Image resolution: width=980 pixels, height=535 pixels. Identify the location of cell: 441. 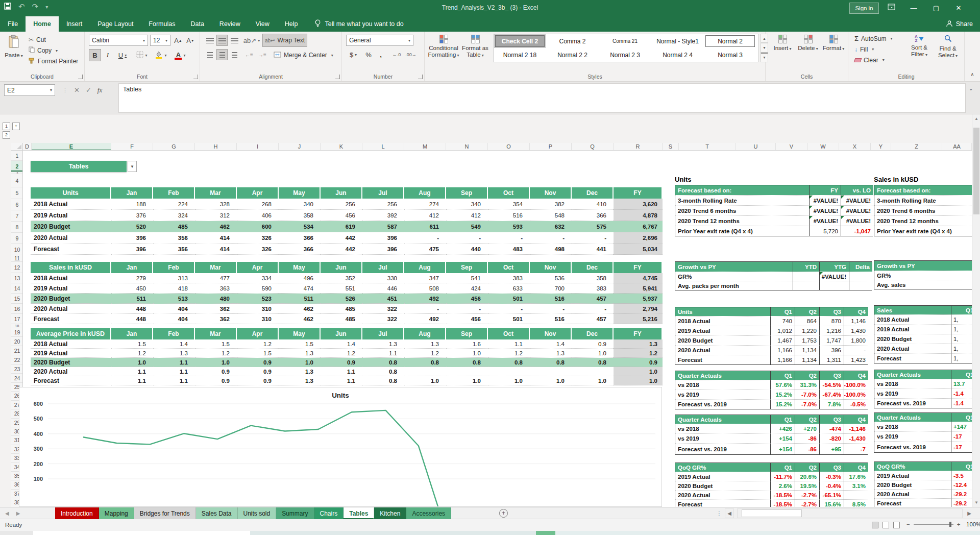
(593, 249).